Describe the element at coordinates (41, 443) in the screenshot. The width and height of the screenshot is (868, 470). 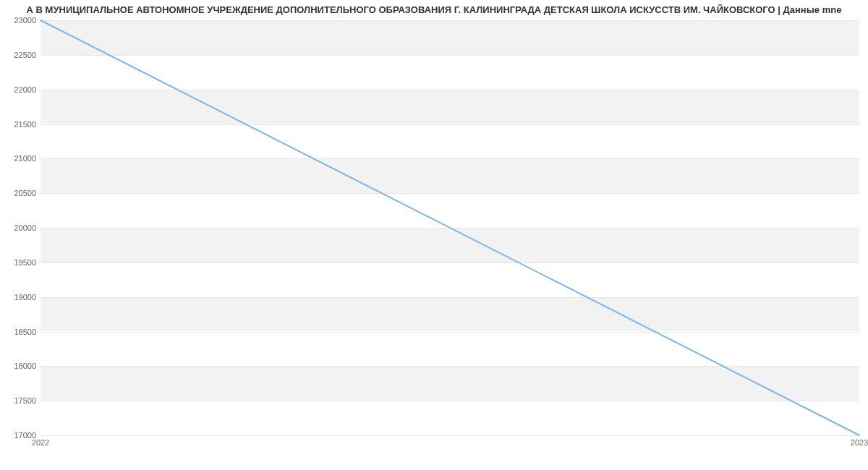
I see `x-tick-label: 2022` at that location.